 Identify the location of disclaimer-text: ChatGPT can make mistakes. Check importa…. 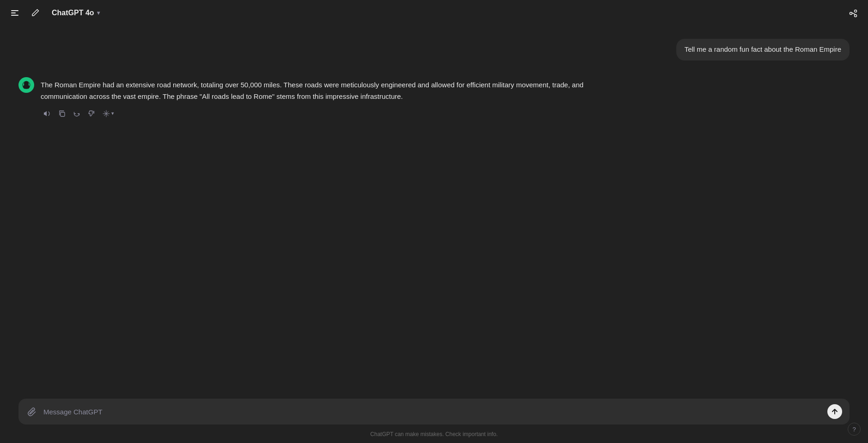
(434, 434).